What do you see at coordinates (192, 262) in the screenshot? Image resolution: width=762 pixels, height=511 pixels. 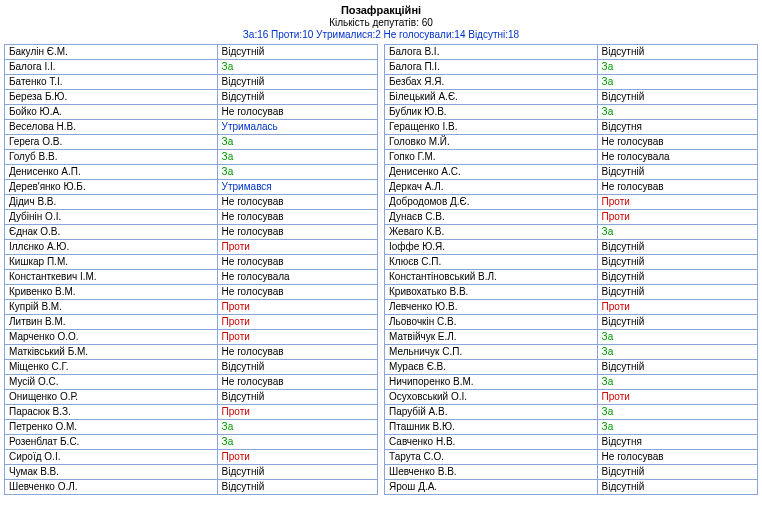 I see `table-row: Кишкар П.М.Не голосував` at bounding box center [192, 262].